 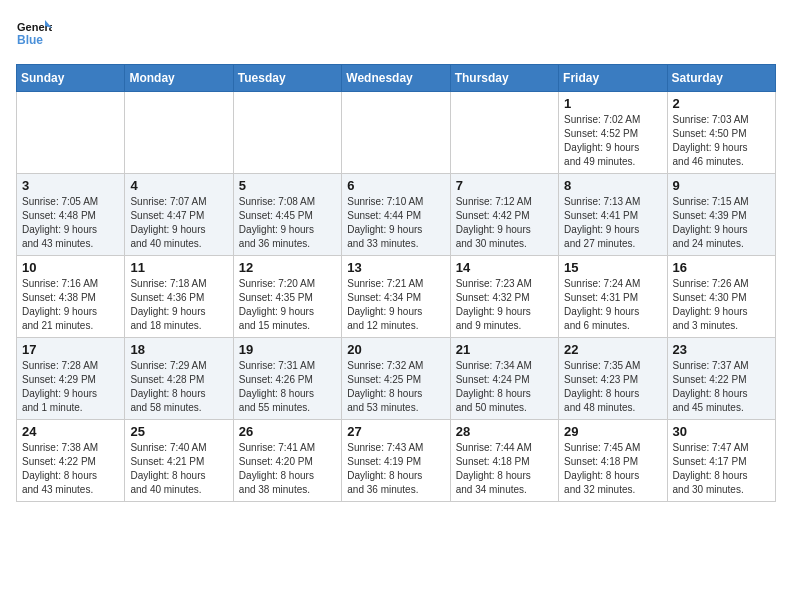 What do you see at coordinates (722, 104) in the screenshot?
I see `day-number: 2` at bounding box center [722, 104].